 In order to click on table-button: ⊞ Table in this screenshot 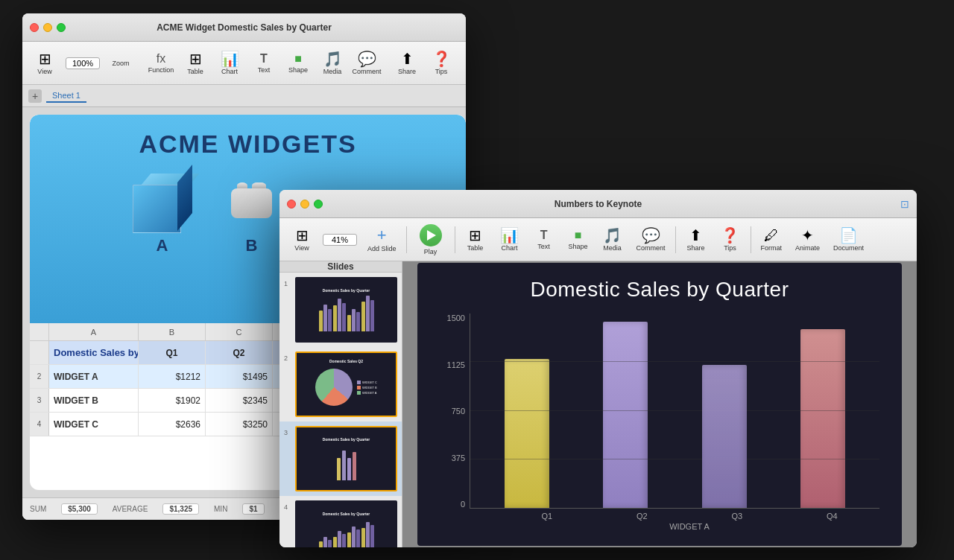, I will do `click(195, 63)`.